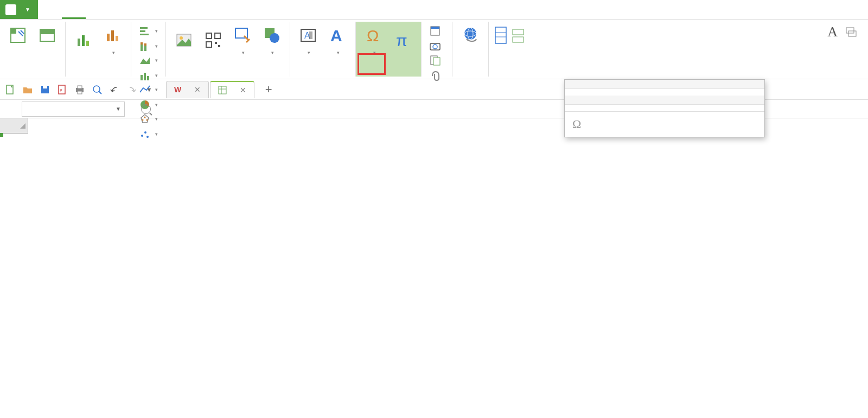  I want to click on attachment-button, so click(437, 75).